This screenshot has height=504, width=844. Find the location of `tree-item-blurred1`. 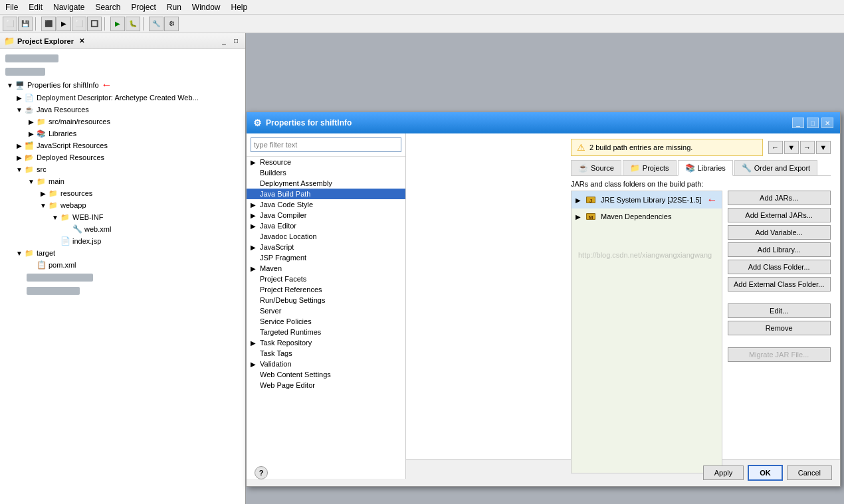

tree-item-blurred1 is located at coordinates (122, 58).